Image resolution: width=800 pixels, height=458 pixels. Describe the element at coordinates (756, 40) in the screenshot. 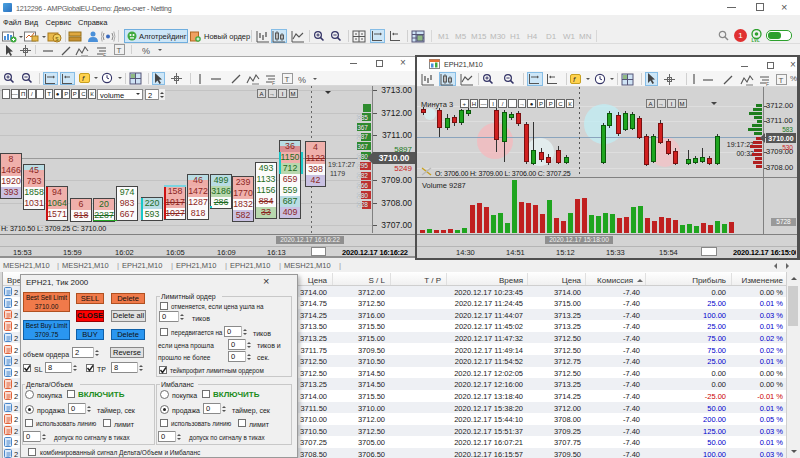

I see `svg-text: LVL` at that location.